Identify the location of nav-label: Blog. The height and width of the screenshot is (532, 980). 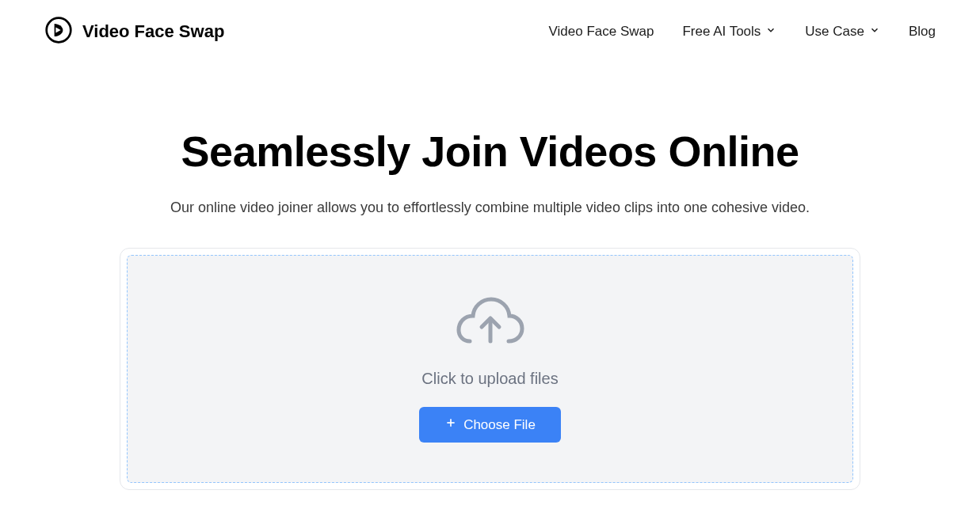
(922, 32).